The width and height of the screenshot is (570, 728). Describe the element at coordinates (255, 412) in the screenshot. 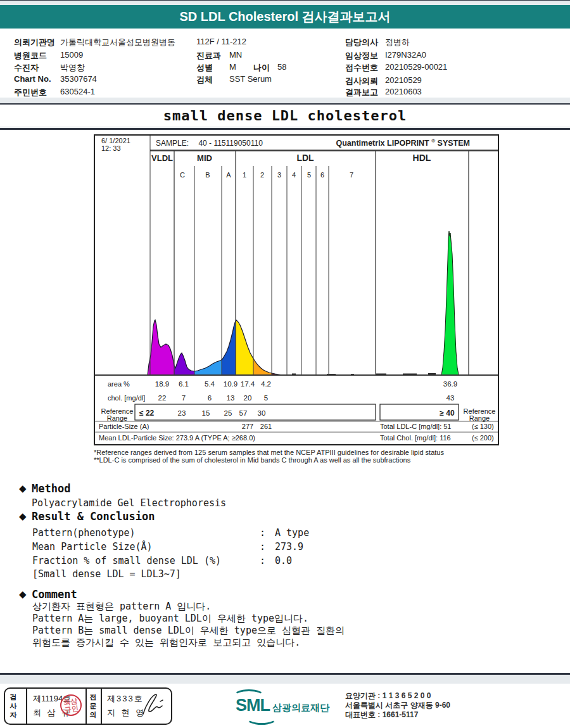

I see `ref-range-box-main` at that location.